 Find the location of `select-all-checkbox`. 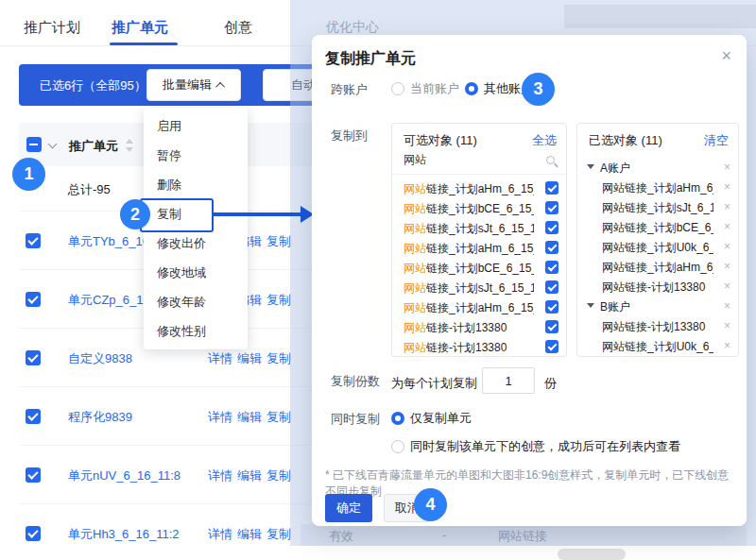

select-all-checkbox is located at coordinates (34, 144).